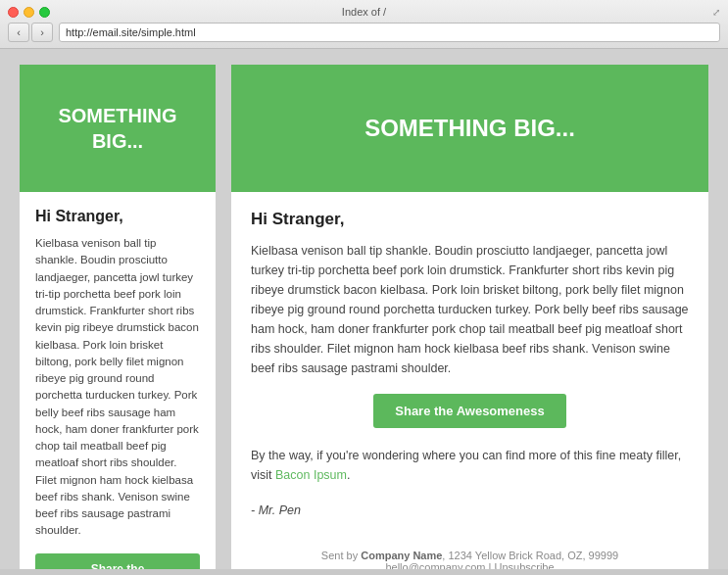 Image resolution: width=728 pixels, height=575 pixels. I want to click on nav-buttons: ‹ ›, so click(30, 32).